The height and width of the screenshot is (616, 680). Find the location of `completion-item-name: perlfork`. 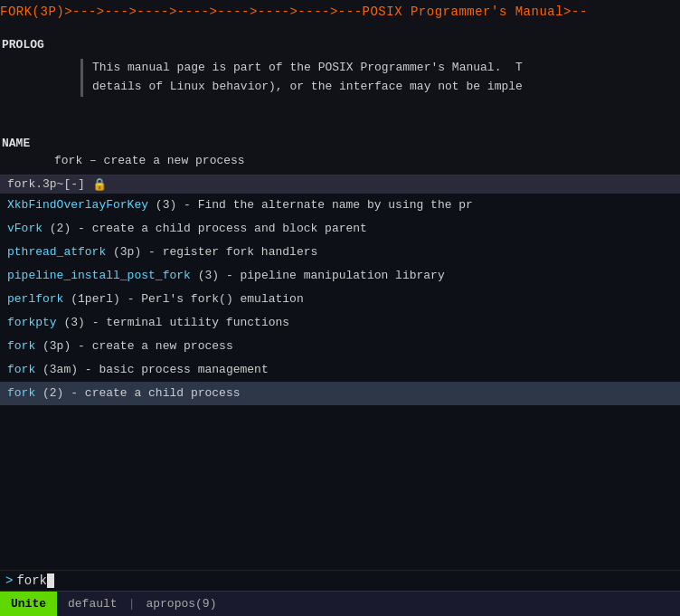

completion-item-name: perlfork is located at coordinates (35, 299).